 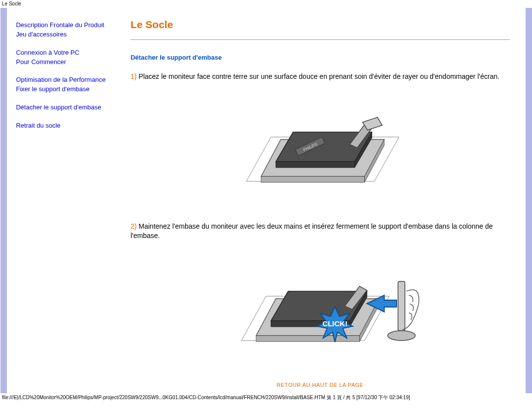 What do you see at coordinates (330, 308) in the screenshot?
I see `monitor-attach-base-icon: CLICK!` at bounding box center [330, 308].